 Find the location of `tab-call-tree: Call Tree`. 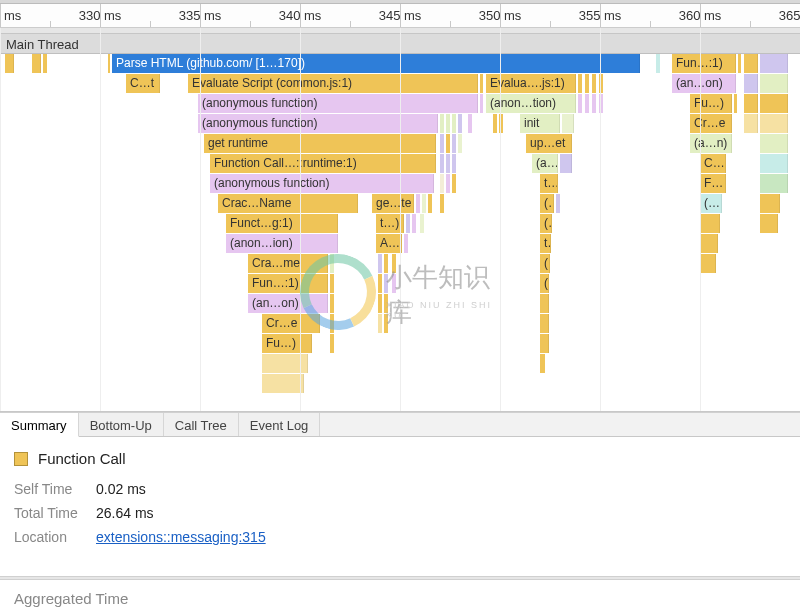

tab-call-tree: Call Tree is located at coordinates (202, 424).